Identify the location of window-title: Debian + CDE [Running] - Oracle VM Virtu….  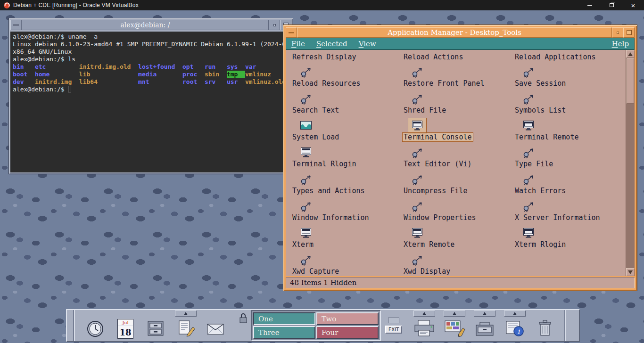
(76, 5).